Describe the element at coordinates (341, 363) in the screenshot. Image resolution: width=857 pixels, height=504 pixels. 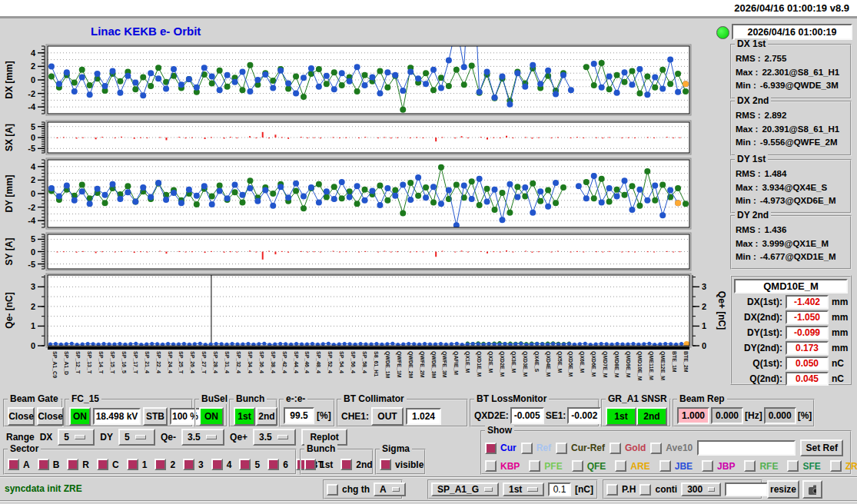
I see `svg-text: SP_54_4` at that location.